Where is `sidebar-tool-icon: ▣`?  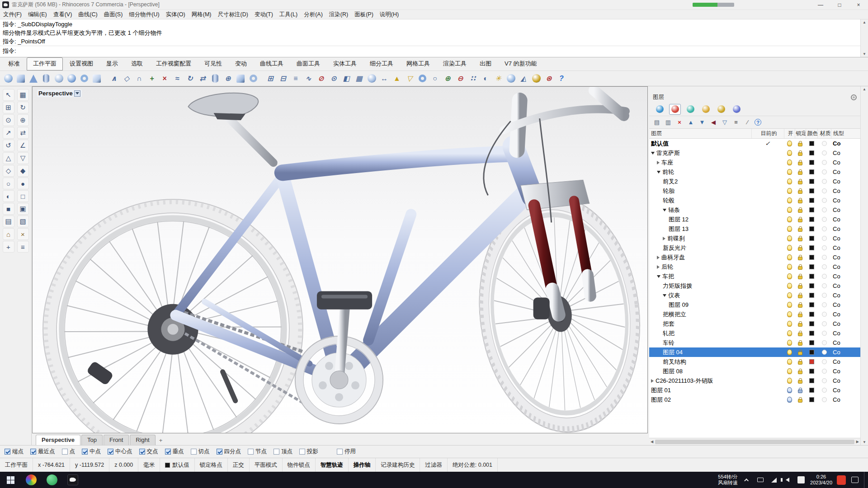 sidebar-tool-icon: ▣ is located at coordinates (23, 209).